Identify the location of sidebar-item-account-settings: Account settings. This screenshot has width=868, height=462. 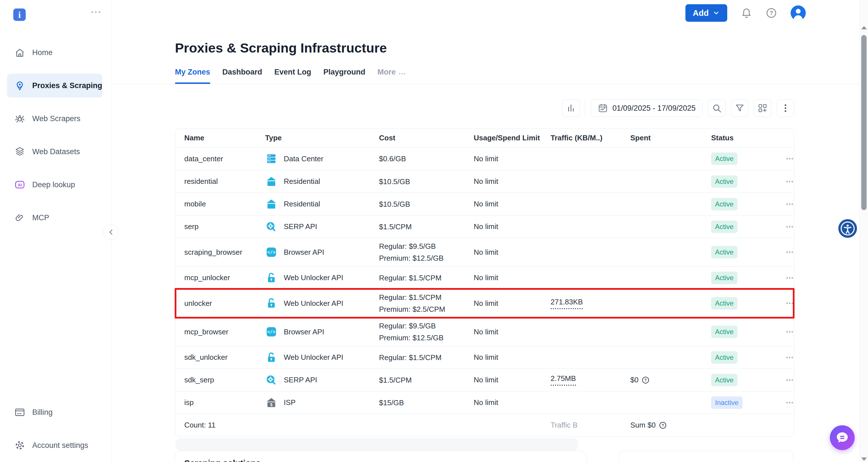
(55, 445).